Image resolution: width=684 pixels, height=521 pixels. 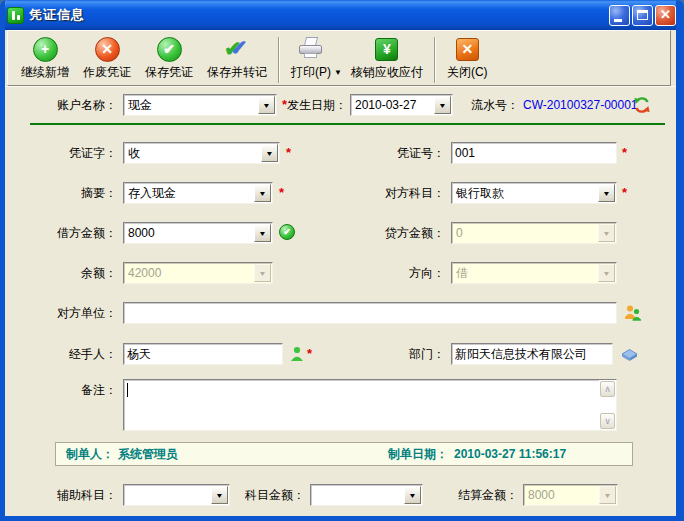 What do you see at coordinates (344, 454) in the screenshot?
I see `creator-info-bar: 制单人： 系统管理员 制单日期： 2010-03-27 11:56:17` at bounding box center [344, 454].